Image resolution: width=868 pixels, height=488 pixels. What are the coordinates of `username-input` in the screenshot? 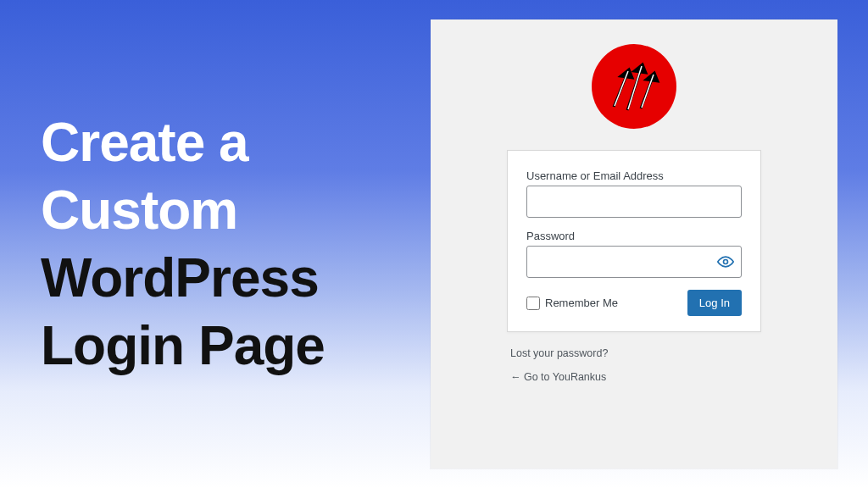 It's located at (634, 202).